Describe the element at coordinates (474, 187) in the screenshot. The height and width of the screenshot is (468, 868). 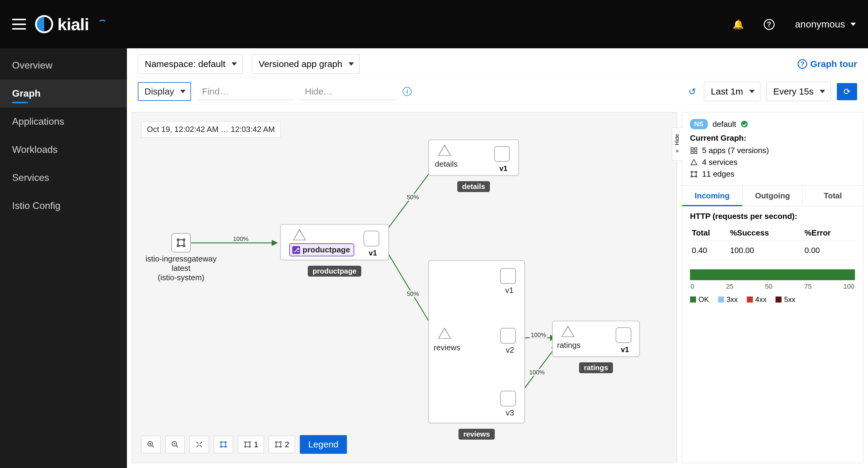
I see `node-caption: details` at that location.